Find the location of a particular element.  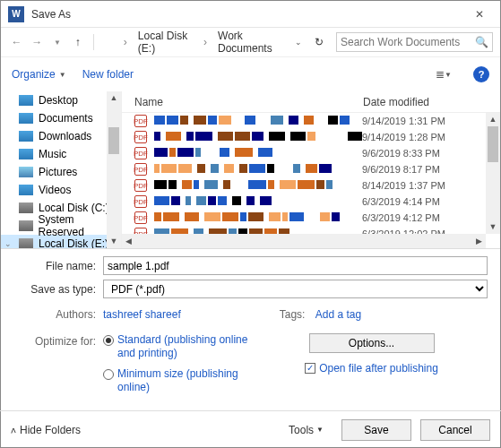

window-title: Save As is located at coordinates (51, 14).